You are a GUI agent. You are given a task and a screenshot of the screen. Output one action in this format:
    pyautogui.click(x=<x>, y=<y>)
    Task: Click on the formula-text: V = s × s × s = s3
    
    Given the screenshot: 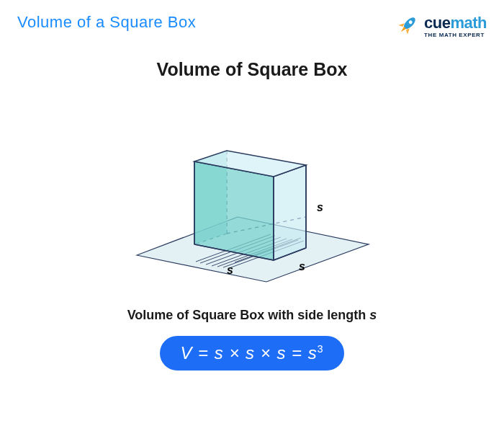 What is the action you would take?
    pyautogui.click(x=252, y=353)
    